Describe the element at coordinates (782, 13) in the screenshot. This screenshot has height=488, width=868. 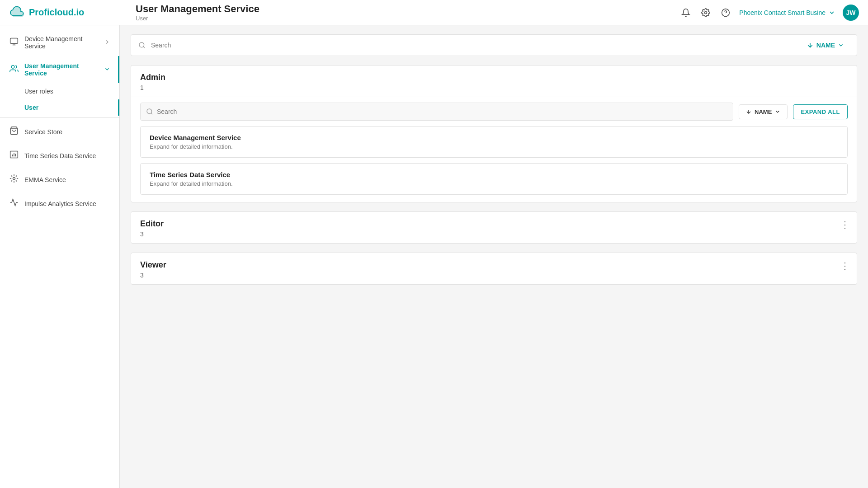
I see `tenant-name: Phoenix Contact Smart Busine` at that location.